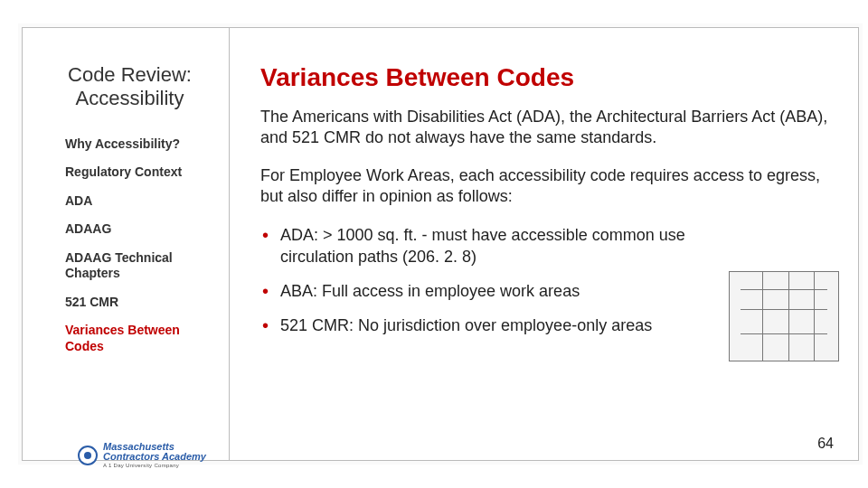  I want to click on bullet-ada: ADA: > 1000 sq. ft. - must have accessib…, so click(478, 246).